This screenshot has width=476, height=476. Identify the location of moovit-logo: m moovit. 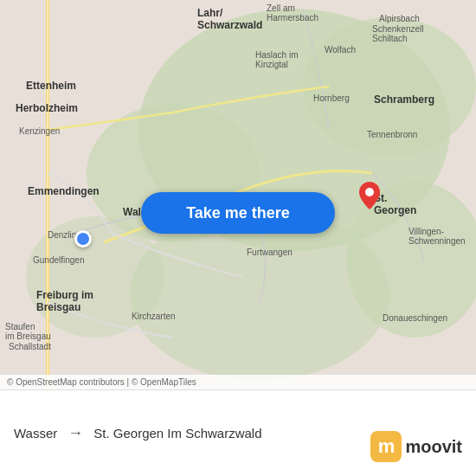
(416, 447).